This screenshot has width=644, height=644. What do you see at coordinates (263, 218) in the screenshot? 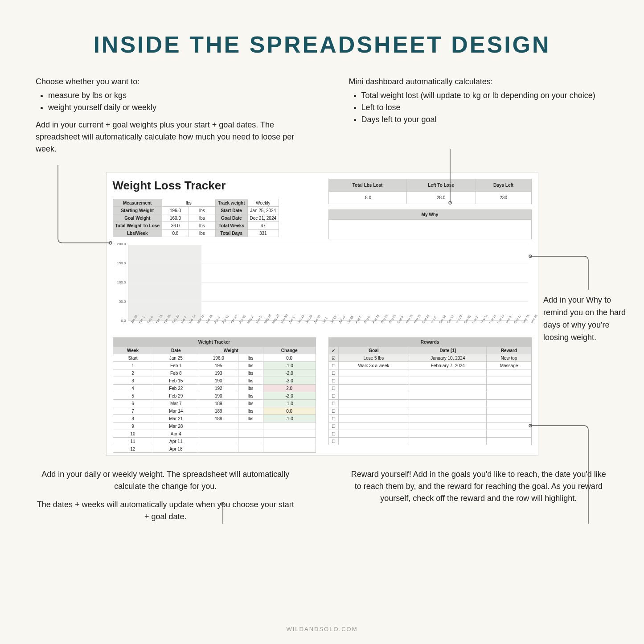
I see `cell: Dec 21, 2024` at bounding box center [263, 218].